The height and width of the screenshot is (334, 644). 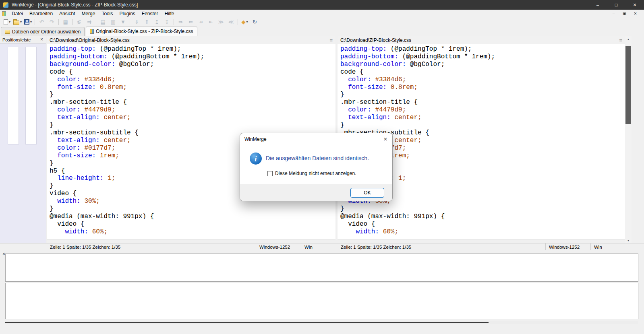 I want to click on location-map-right, so click(x=31, y=96).